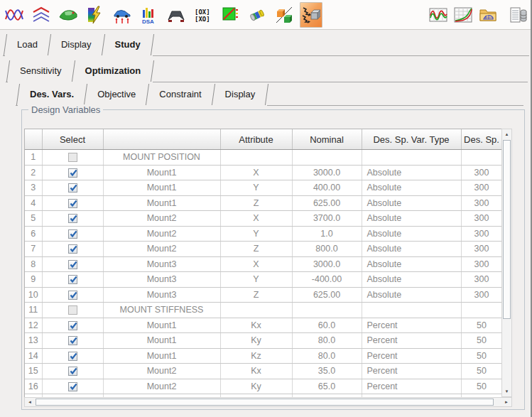  Describe the element at coordinates (327, 372) in the screenshot. I see `nominal-cell: 35.0` at that location.